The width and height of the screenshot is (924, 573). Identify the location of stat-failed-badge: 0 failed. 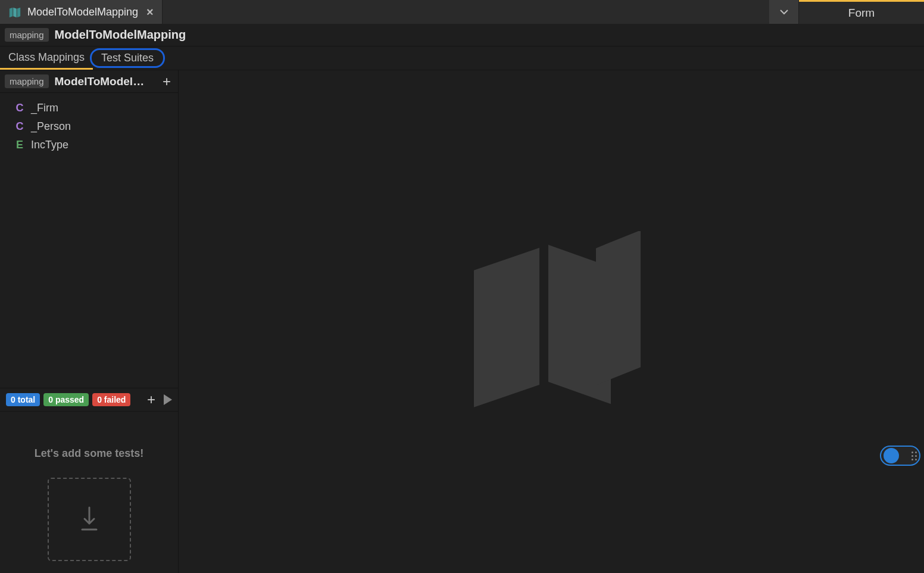
(111, 400).